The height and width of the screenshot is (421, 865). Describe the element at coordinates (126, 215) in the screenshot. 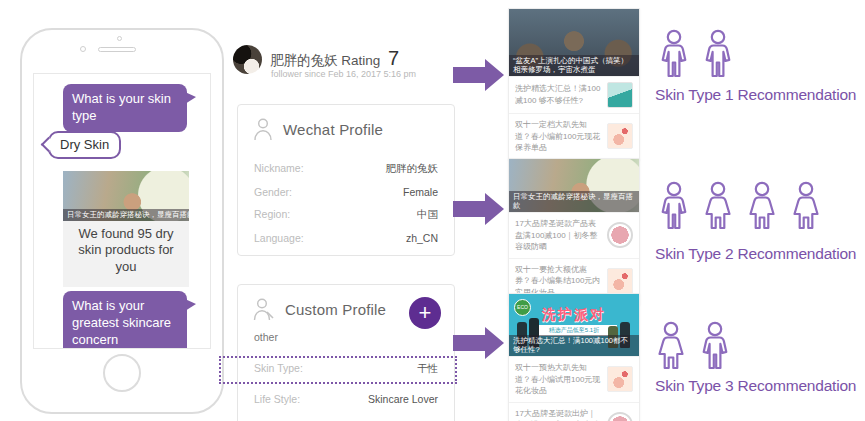

I see `product-card-image-caption: 日常女王的减龄穿搭秘诀，显瘦百搭款` at that location.